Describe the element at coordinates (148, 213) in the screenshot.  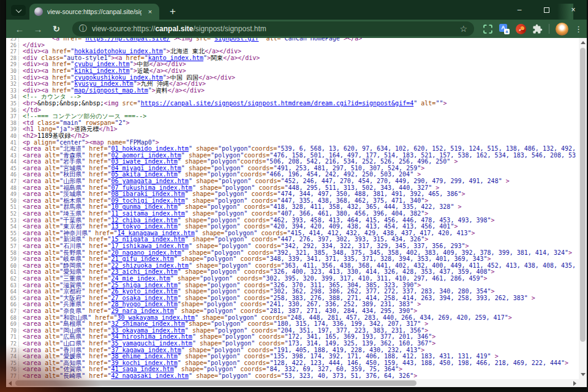
I see `source-link: 11_saitama_index.htm` at that location.